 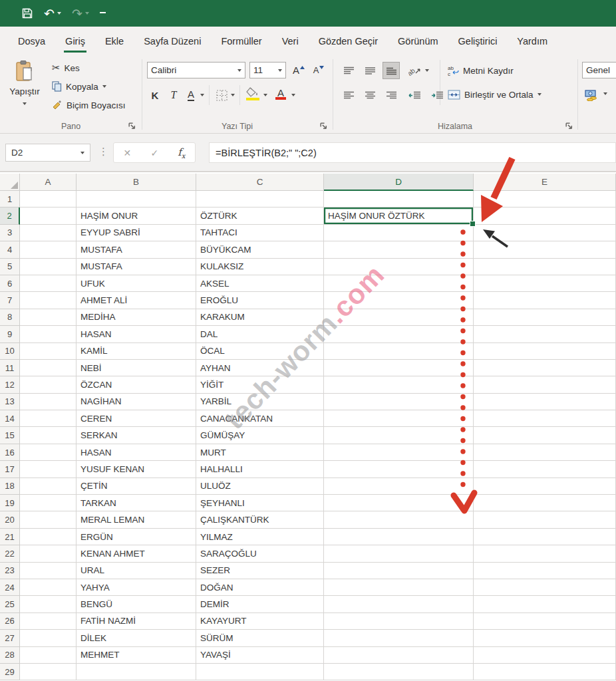 I want to click on cell-D23, so click(x=399, y=571).